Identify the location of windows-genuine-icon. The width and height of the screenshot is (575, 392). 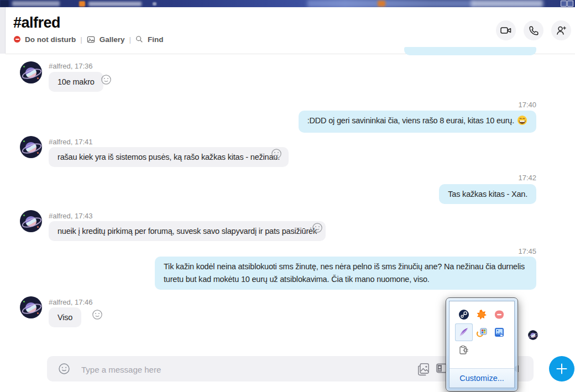
(482, 332).